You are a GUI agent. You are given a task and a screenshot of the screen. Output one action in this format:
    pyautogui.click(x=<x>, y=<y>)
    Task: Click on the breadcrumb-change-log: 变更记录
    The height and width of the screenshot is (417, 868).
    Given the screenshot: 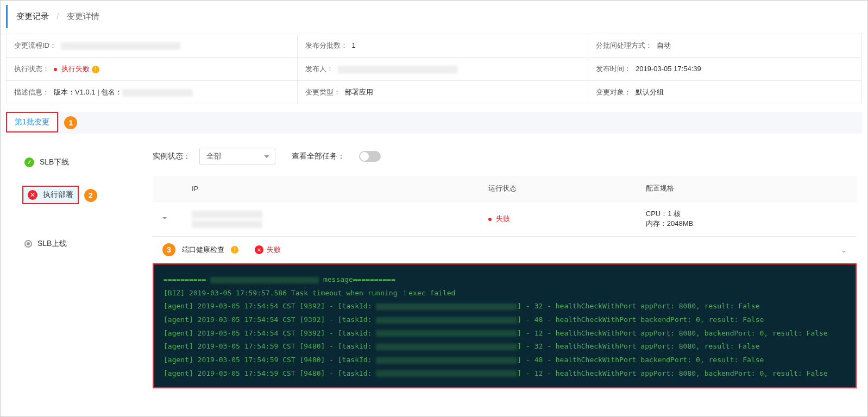 What is the action you would take?
    pyautogui.click(x=33, y=16)
    